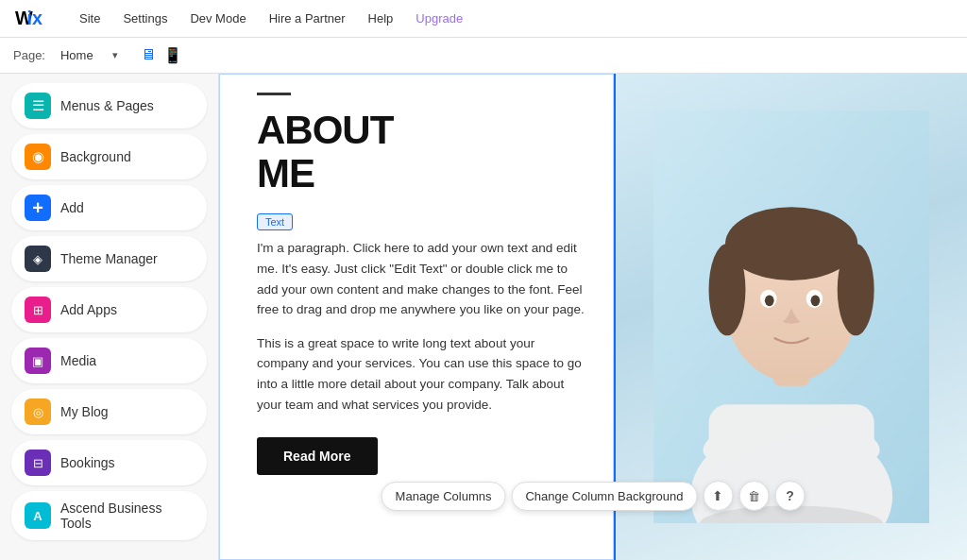 The width and height of the screenshot is (967, 560). What do you see at coordinates (38, 106) in the screenshot?
I see `menus-pages-icon: ☰` at bounding box center [38, 106].